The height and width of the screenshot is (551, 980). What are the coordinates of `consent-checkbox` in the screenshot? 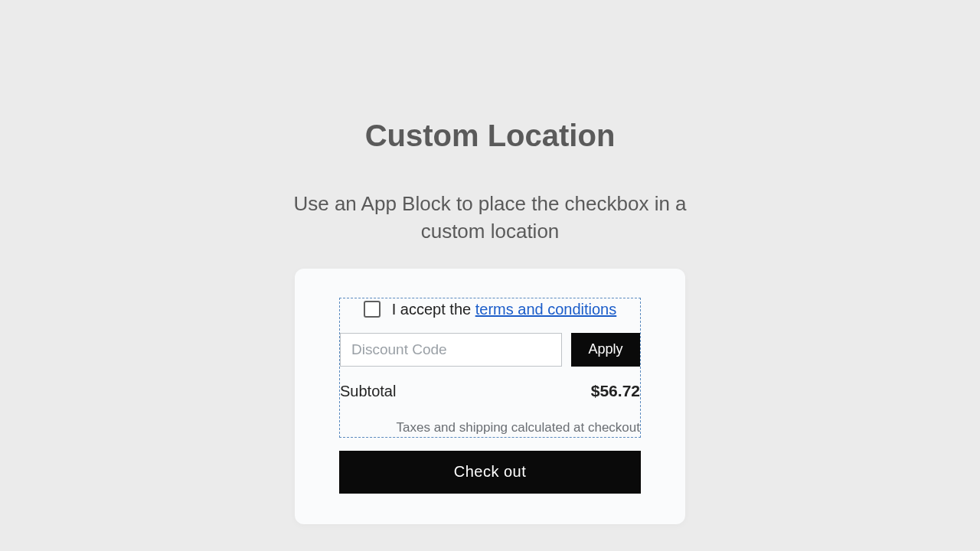 It's located at (372, 309).